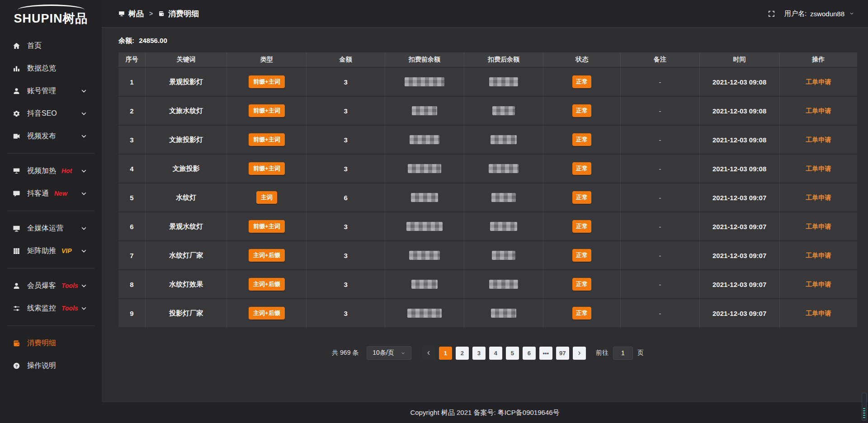  Describe the element at coordinates (51, 228) in the screenshot. I see `sidebar-item-media-operation: 全媒体运营` at that location.